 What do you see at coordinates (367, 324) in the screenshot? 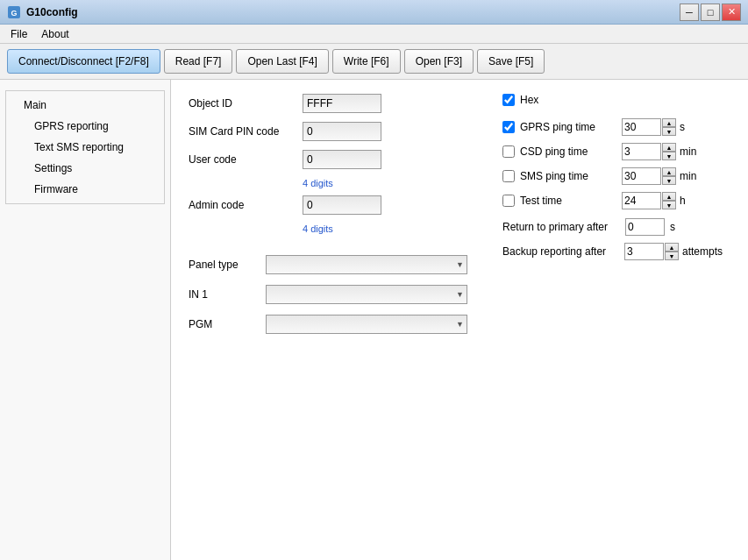
I see `pgm-wrapper: ▼` at bounding box center [367, 324].